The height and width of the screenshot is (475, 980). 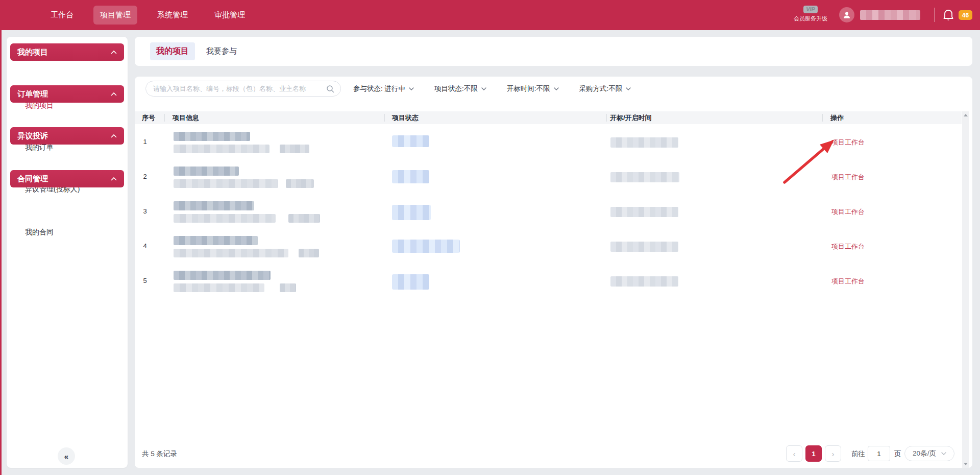 I want to click on sidebar-section-objection-complaint: 异议投诉, so click(x=67, y=136).